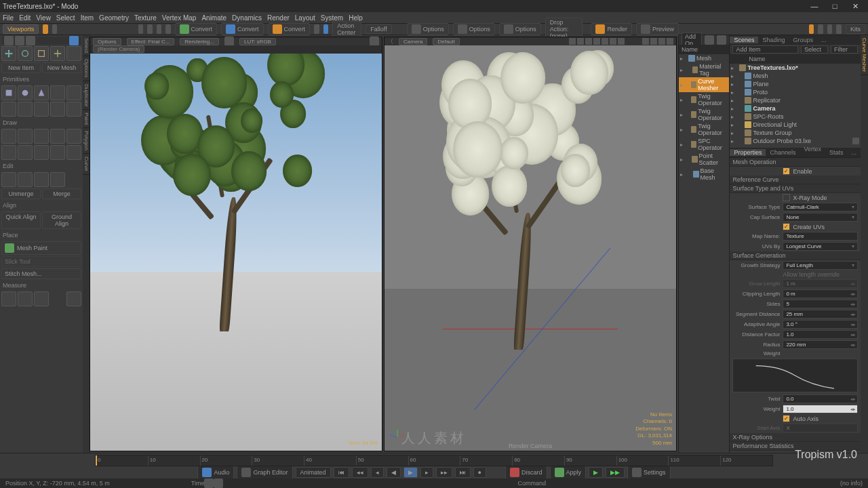 The width and height of the screenshot is (868, 488). What do you see at coordinates (856, 29) in the screenshot?
I see `kits-button: Kits` at bounding box center [856, 29].